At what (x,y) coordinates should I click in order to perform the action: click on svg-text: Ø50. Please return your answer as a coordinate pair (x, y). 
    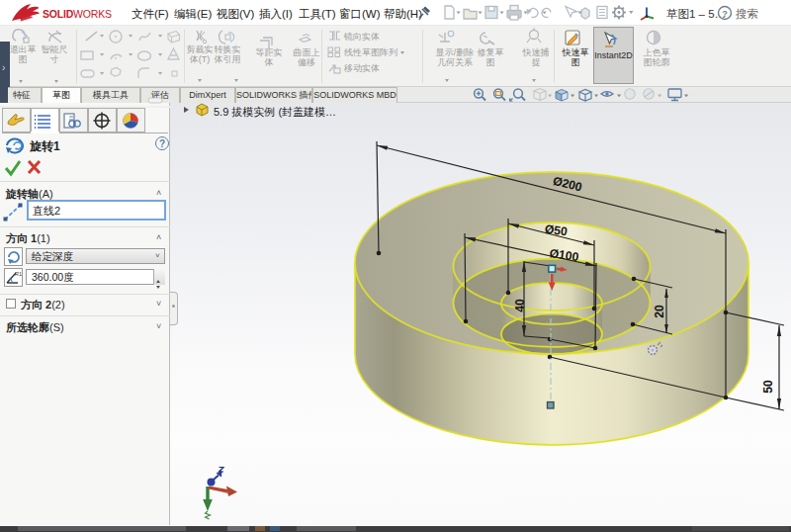
    Looking at the image, I should click on (556, 231).